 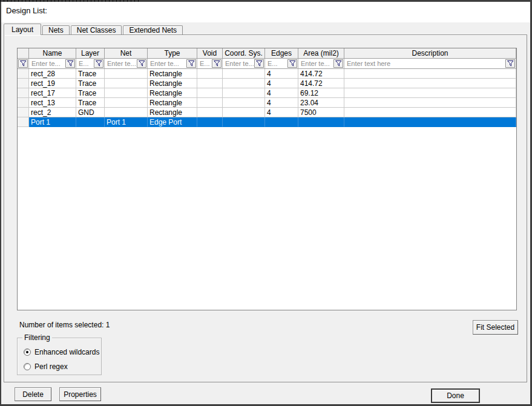 I want to click on filter-funnel-button-layer, so click(x=99, y=64).